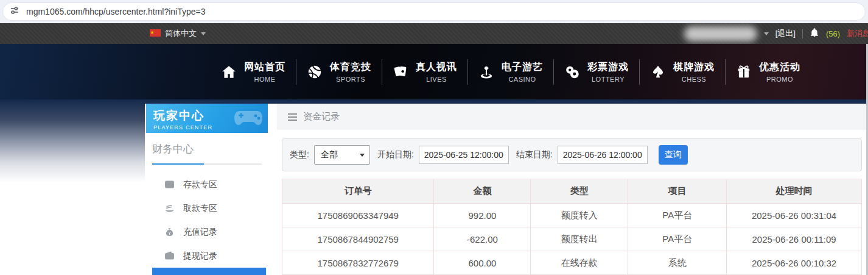 The width and height of the screenshot is (868, 275). What do you see at coordinates (603, 155) in the screenshot?
I see `end-date-input` at bounding box center [603, 155].